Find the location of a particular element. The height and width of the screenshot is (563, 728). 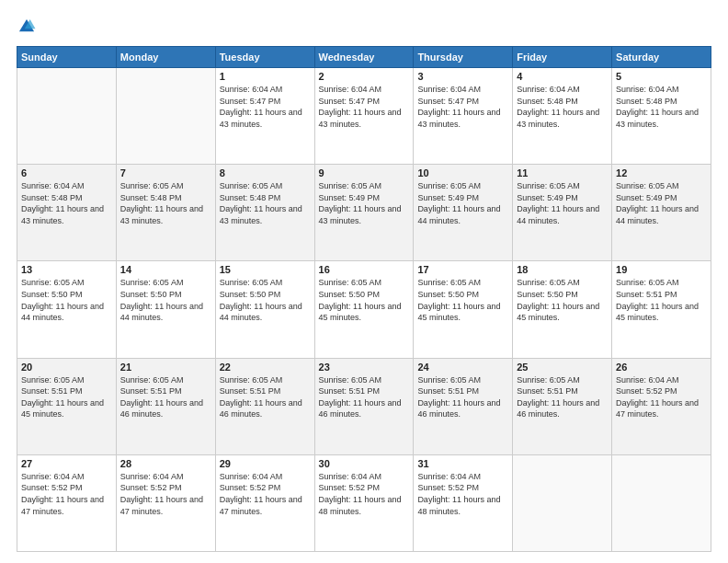

table-row: 16Sunrise: 6:05 AM Sunset: 5:50 PM Dayli… is located at coordinates (364, 309).